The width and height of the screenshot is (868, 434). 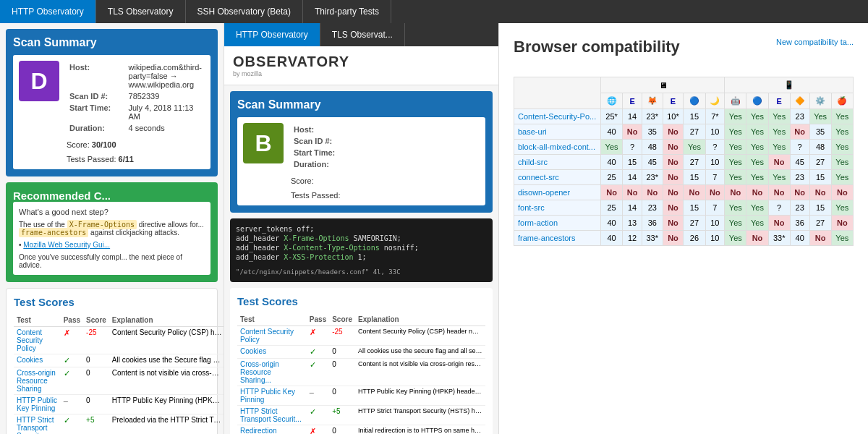 I want to click on tab-tls-observatory: TLS Observatory, so click(x=141, y=12).